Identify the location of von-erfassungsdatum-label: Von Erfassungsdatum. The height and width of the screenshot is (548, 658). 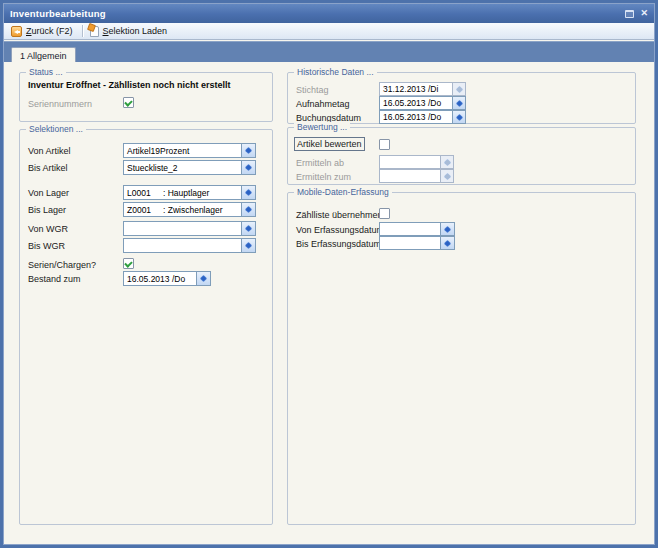
(340, 230).